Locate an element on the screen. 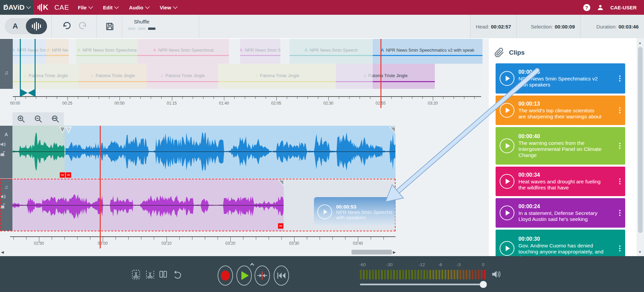  mode-toggle: A is located at coordinates (26, 26).